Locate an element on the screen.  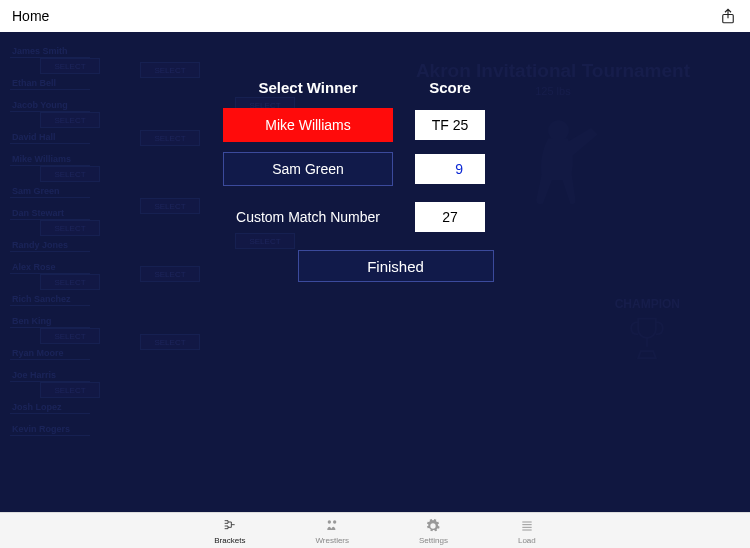
score-label: Score is located at coordinates (450, 88).